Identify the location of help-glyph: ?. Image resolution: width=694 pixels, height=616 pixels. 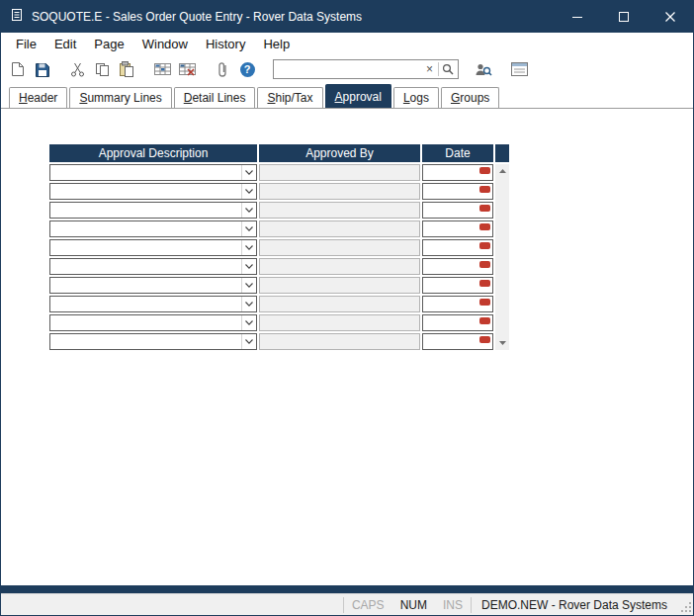
(247, 69).